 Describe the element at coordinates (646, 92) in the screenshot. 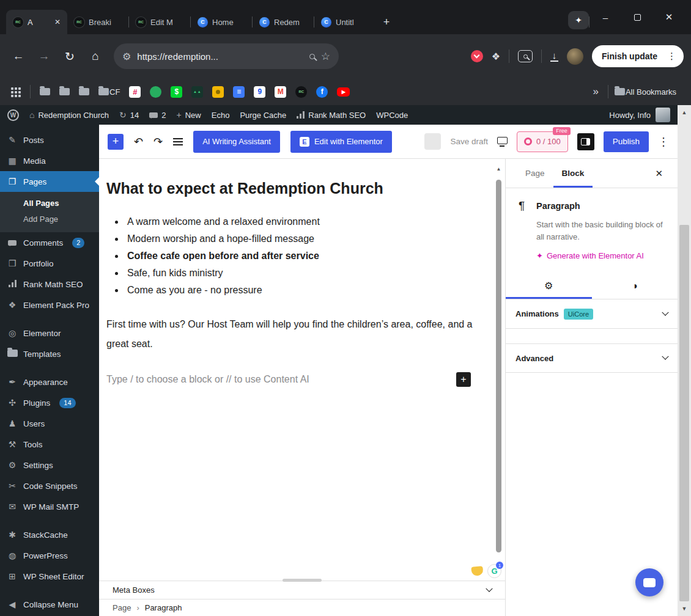

I see `all-bookmarks-button: All Bookmarks` at that location.